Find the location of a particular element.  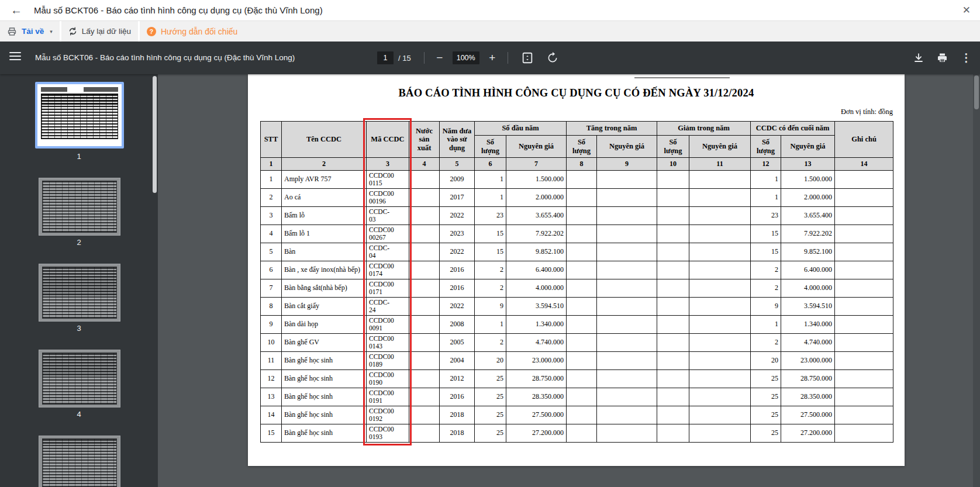

reload-data-button: Lấy lại dữ liệu is located at coordinates (99, 32).